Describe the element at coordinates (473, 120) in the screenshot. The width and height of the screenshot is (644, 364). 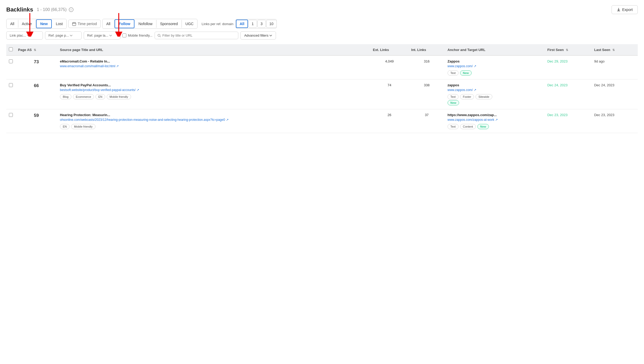
I see `anchor-url-link: www.zappos.com/zappos-at-work ↗` at that location.